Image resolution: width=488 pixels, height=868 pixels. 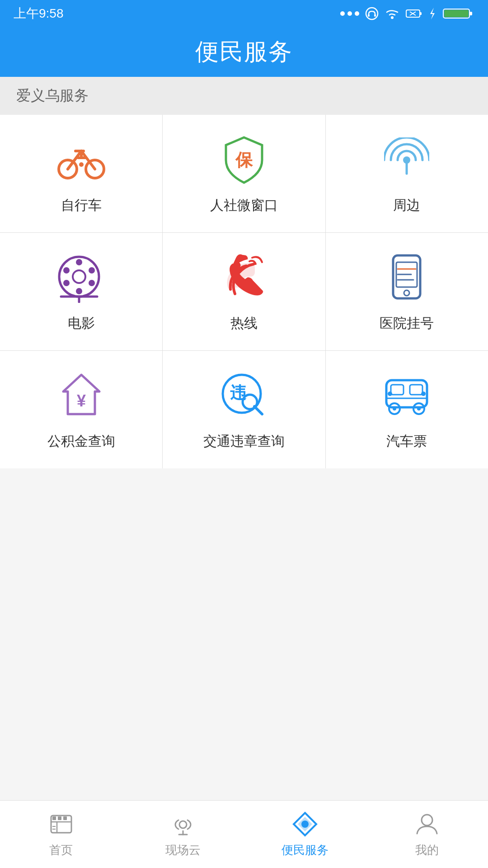 I want to click on hrwindow-label: 人社微窗口, so click(x=244, y=205).